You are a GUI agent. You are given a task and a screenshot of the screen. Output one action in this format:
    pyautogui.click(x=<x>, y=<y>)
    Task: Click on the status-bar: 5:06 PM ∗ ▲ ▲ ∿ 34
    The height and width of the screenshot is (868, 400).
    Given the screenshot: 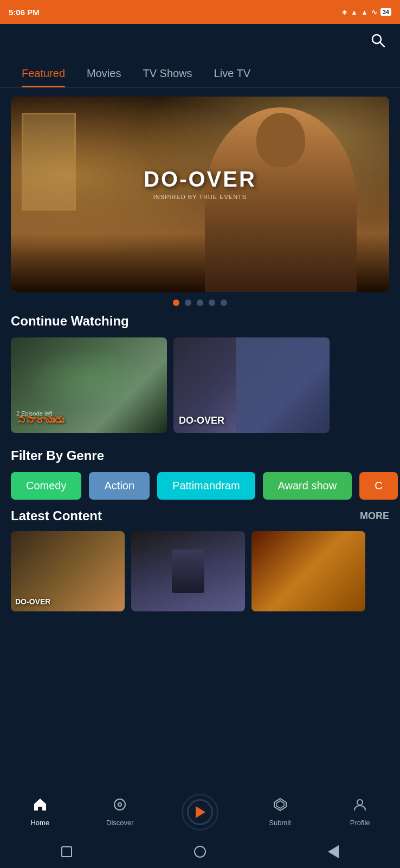 What is the action you would take?
    pyautogui.click(x=200, y=12)
    